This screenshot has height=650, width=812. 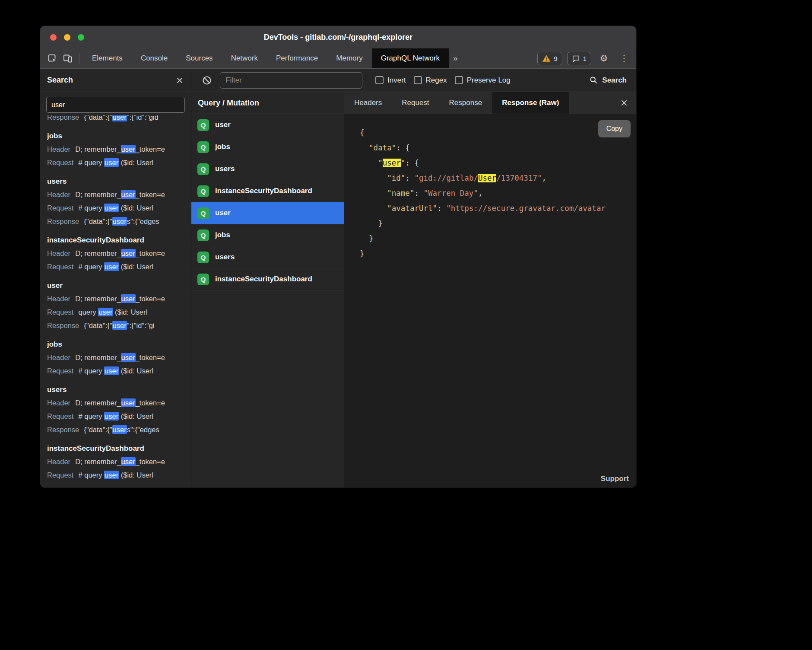 I want to click on preserve-log-checkbox: Preserve Log, so click(x=483, y=80).